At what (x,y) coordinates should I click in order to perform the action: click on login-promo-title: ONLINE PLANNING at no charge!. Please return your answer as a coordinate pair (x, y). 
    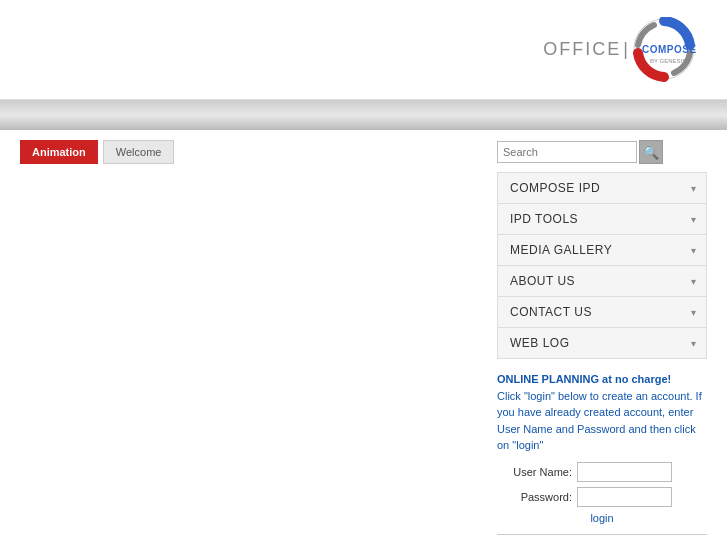
    Looking at the image, I should click on (584, 379).